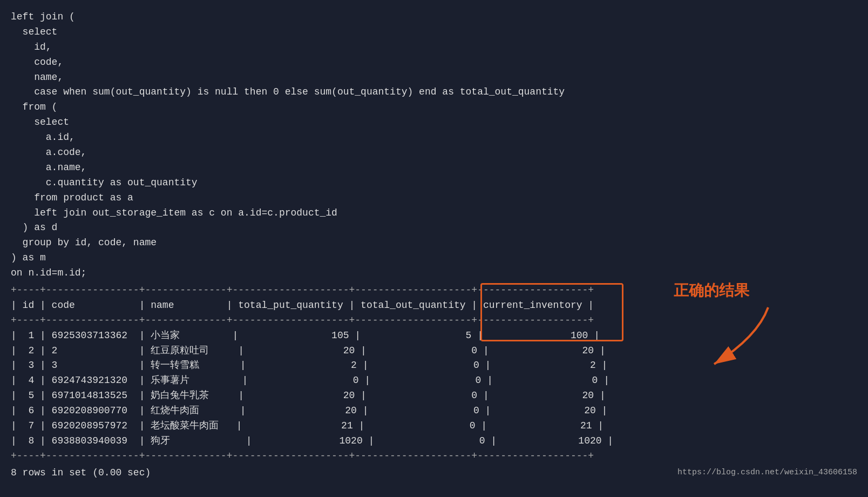  What do you see at coordinates (434, 123) in the screenshot?
I see `code-line-8: select` at bounding box center [434, 123].